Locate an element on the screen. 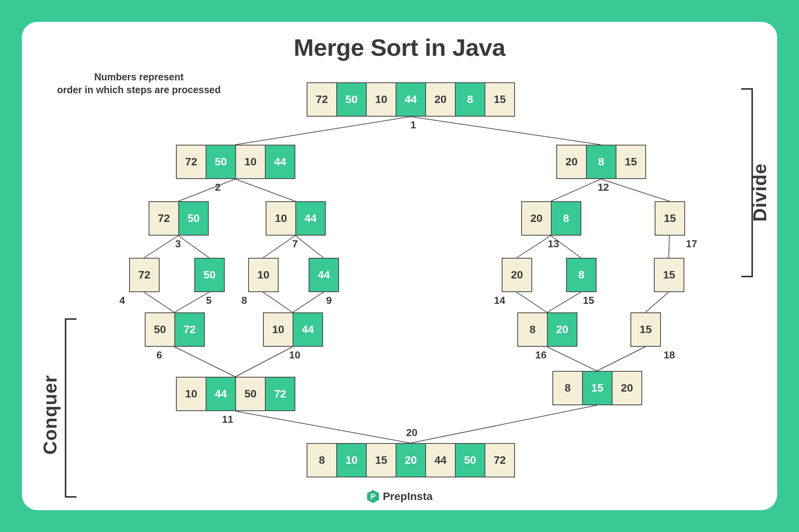 The image size is (799, 532). diagram-title: Merge Sort in Java is located at coordinates (400, 48).